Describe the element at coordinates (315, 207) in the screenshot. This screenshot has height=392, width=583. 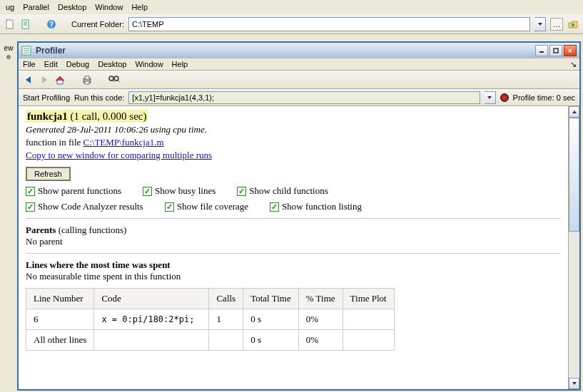
I see `show-listing-checkbox: ✓Show function listing` at that location.